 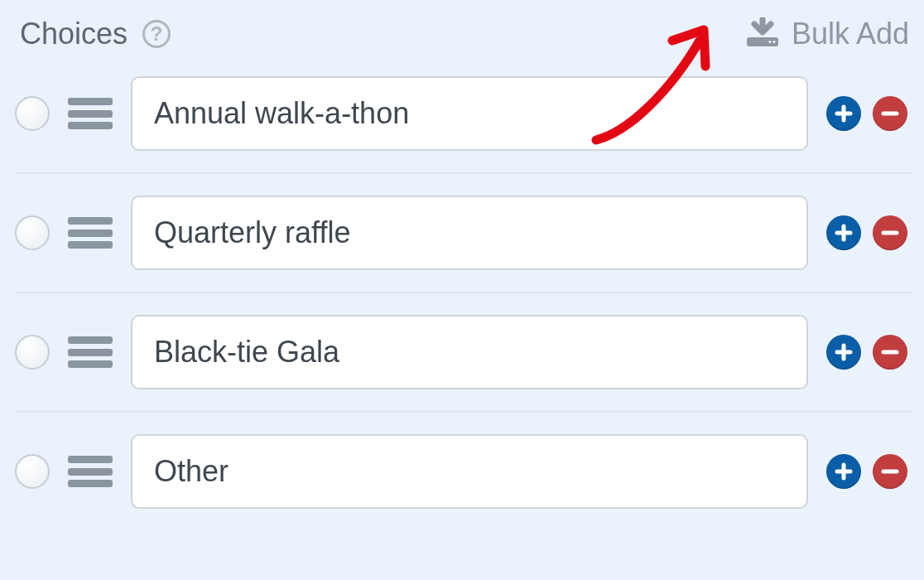 I want to click on bulk-add-label: Bulk Add, so click(x=850, y=34).